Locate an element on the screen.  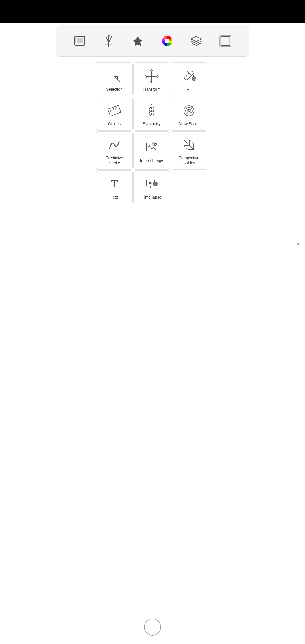
selection-label: Selection is located at coordinates (114, 89).